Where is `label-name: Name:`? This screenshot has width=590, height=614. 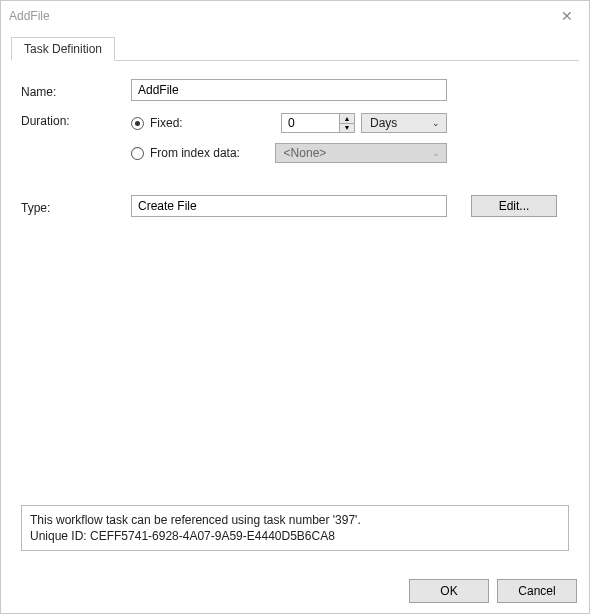 label-name: Name: is located at coordinates (76, 90).